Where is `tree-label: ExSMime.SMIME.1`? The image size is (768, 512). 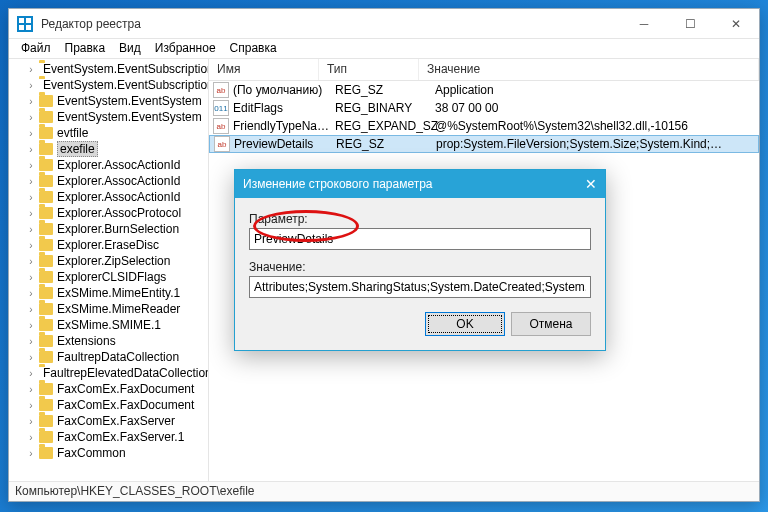 tree-label: ExSMime.SMIME.1 is located at coordinates (109, 325).